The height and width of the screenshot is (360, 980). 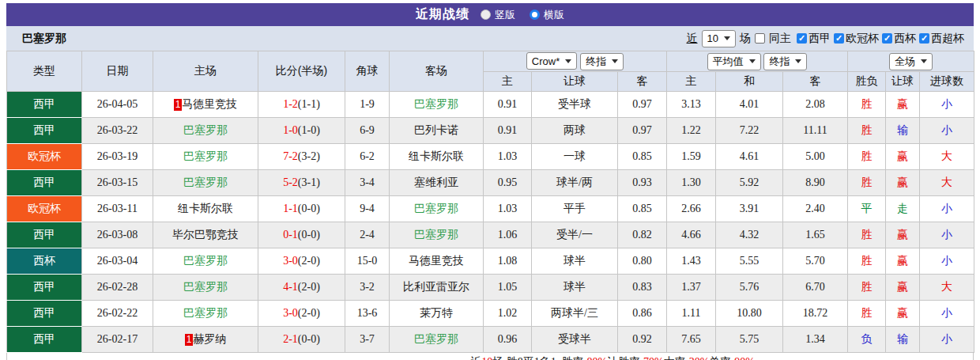 What do you see at coordinates (309, 182) in the screenshot?
I see `half-time-score: (3-1)` at bounding box center [309, 182].